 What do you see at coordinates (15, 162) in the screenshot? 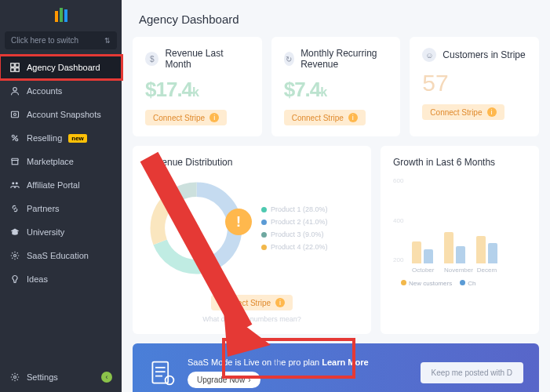
I see `store-icon` at bounding box center [15, 162].